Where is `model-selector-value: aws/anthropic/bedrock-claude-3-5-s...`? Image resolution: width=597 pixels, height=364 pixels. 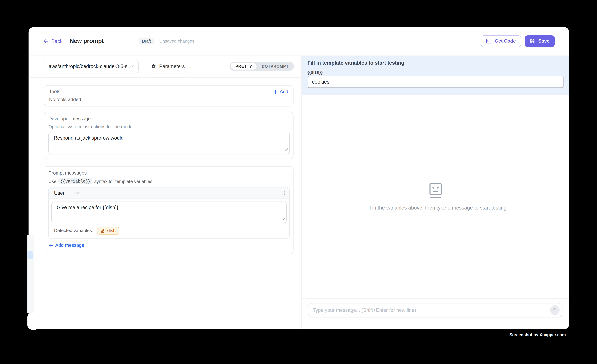 model-selector-value: aws/anthropic/bedrock-claude-3-5-s... is located at coordinates (89, 66).